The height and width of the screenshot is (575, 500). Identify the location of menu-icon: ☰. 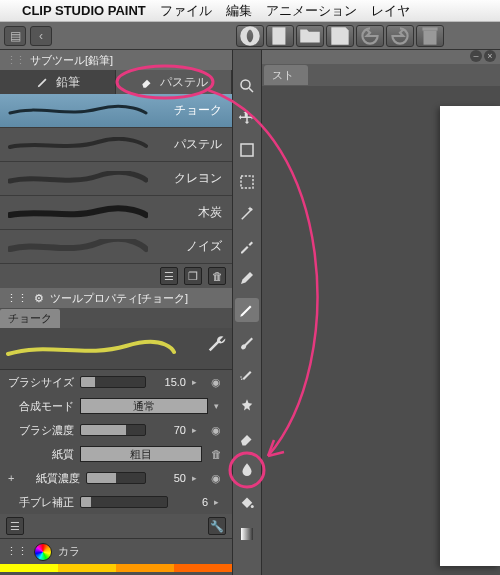
(15, 526).